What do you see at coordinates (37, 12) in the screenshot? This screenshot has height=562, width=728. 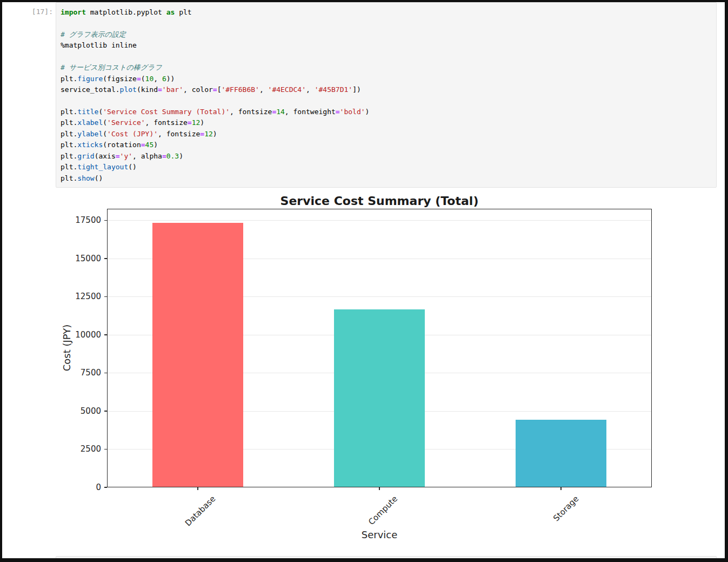 I see `cell-execution-count: [17]:` at bounding box center [37, 12].